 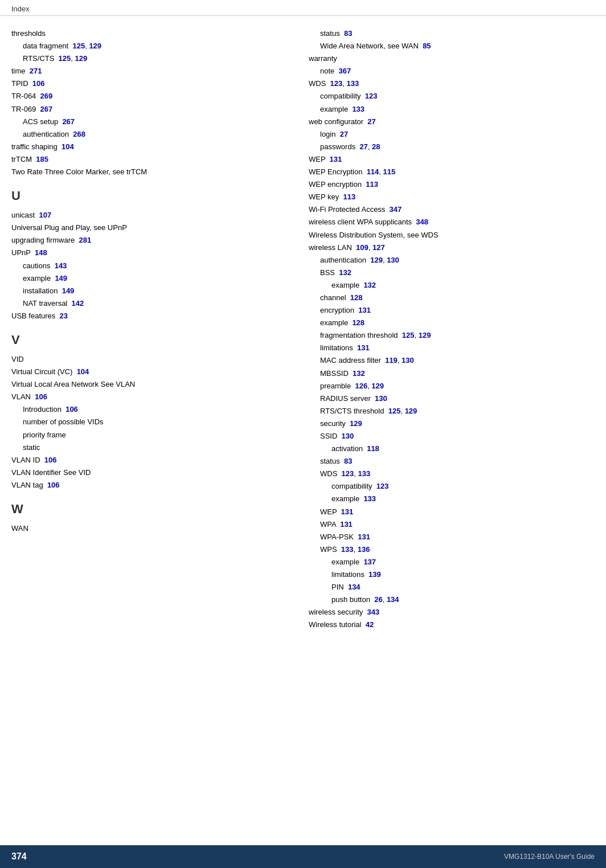 I want to click on page-ref: 142, so click(x=77, y=303).